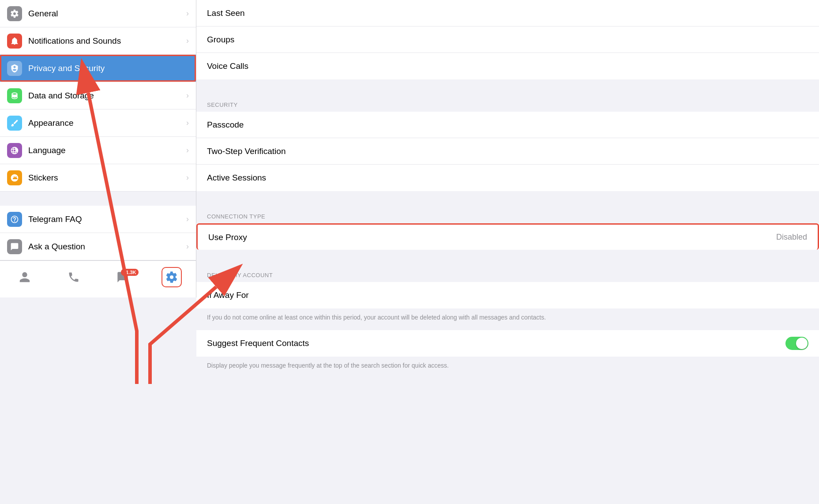  I want to click on chats-badge: 31.3K, so click(130, 272).